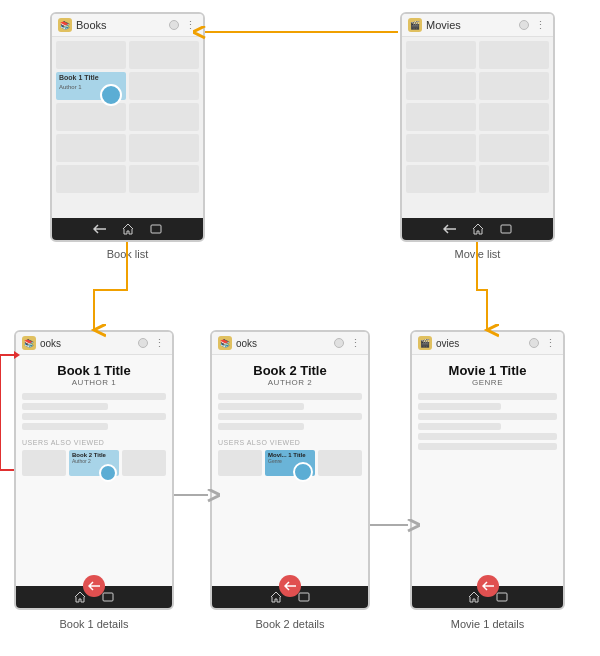 The height and width of the screenshot is (656, 600). What do you see at coordinates (290, 597) in the screenshot?
I see `book2-detail-footer` at bounding box center [290, 597].